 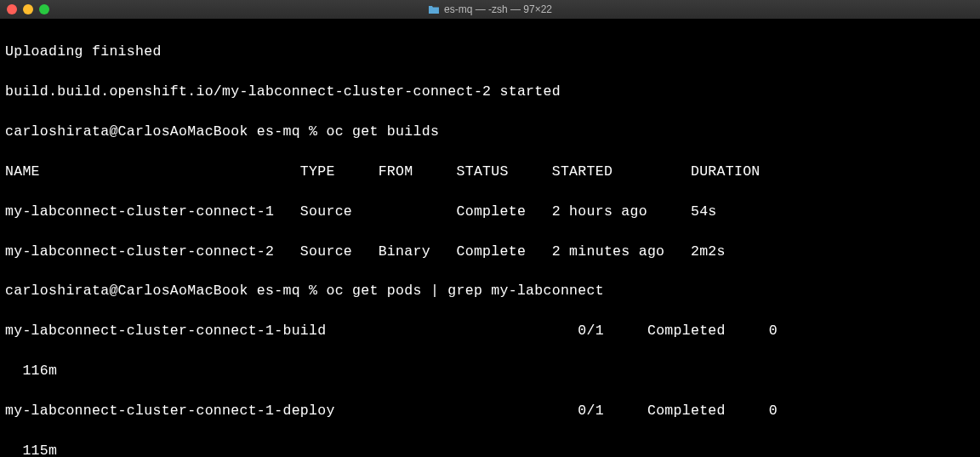 What do you see at coordinates (490, 371) in the screenshot?
I see `terminal-line: 116m` at bounding box center [490, 371].